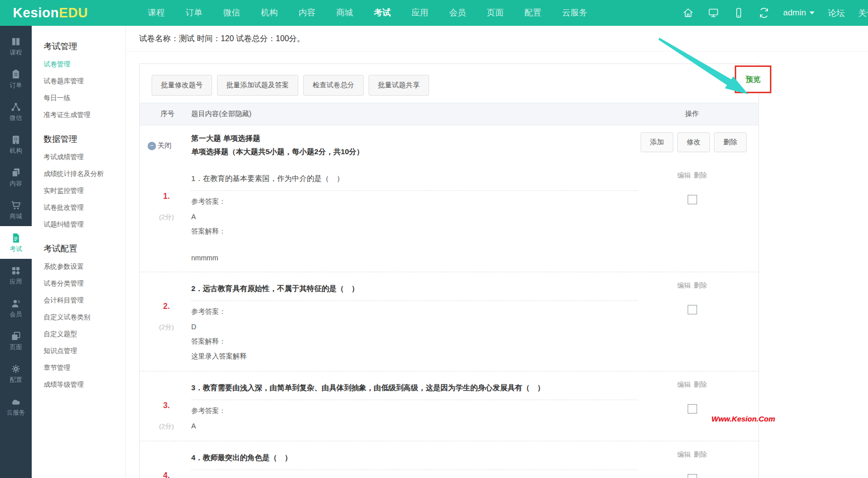 The height and width of the screenshot is (478, 868). Describe the element at coordinates (16, 413) in the screenshot. I see `rail-item-label: 云服务` at that location.